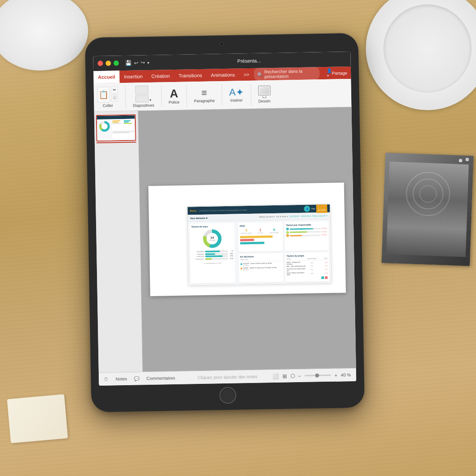 Image resolution: width=476 pixels, height=476 pixels. I want to click on actions-card: En décisions SEPT 2022 20/12/22 - Lance, so click(261, 268).